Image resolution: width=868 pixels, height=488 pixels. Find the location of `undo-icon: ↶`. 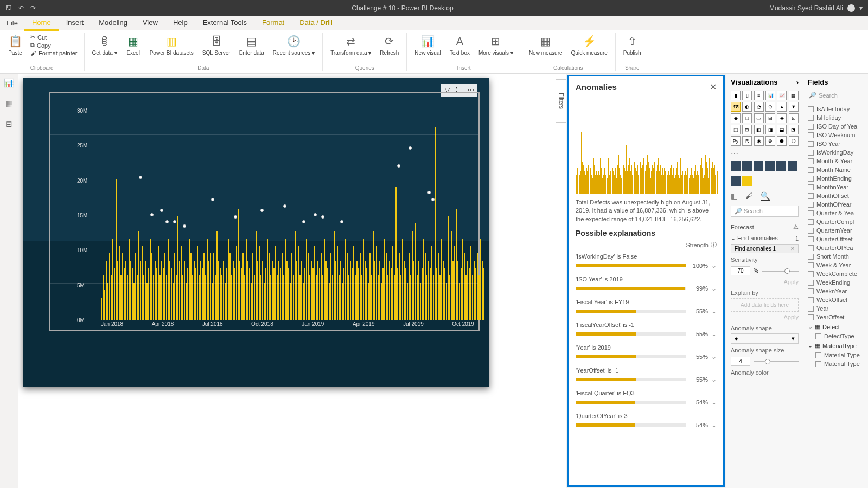

undo-icon: ↶ is located at coordinates (21, 8).